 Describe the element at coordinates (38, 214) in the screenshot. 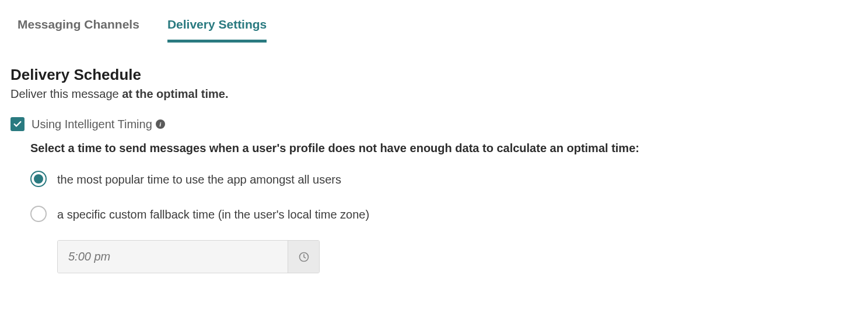

I see `radio-custom-time` at that location.